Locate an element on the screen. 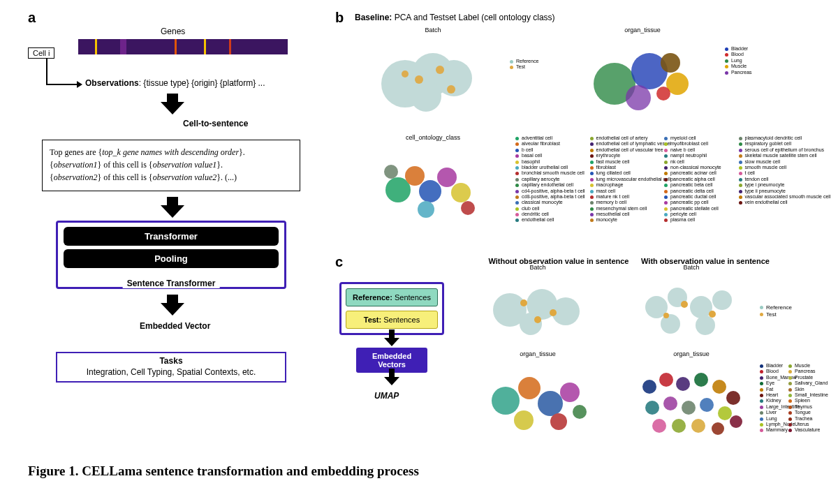 The image size is (838, 504). legend-item: non-classical monocyte is located at coordinates (700, 168).